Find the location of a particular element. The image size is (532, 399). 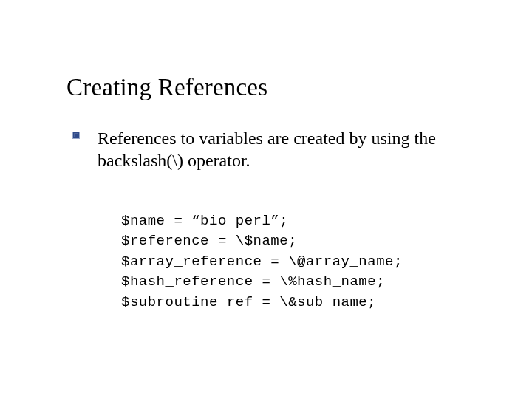

bullet-text: References to variables are created by u… is located at coordinates (283, 149).